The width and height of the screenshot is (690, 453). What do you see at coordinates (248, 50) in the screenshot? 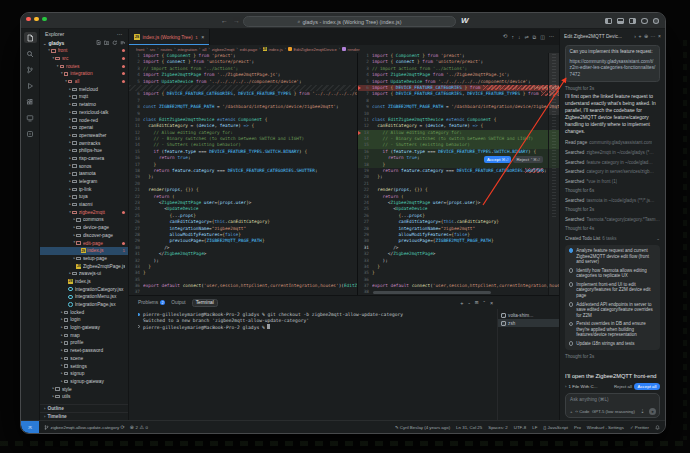
I see `breadcrumb-item: edit-page` at bounding box center [248, 50].